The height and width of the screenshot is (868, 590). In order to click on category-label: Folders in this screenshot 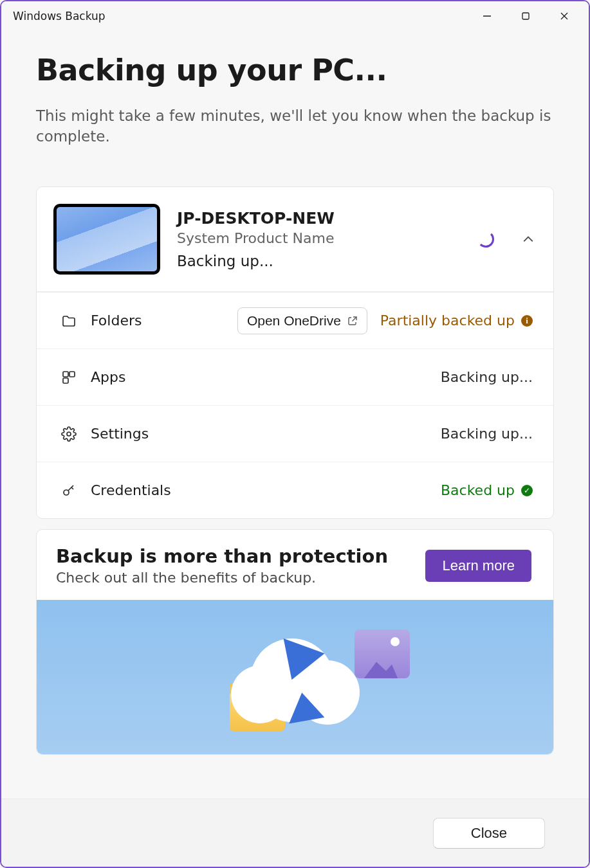, I will do `click(145, 320)`.